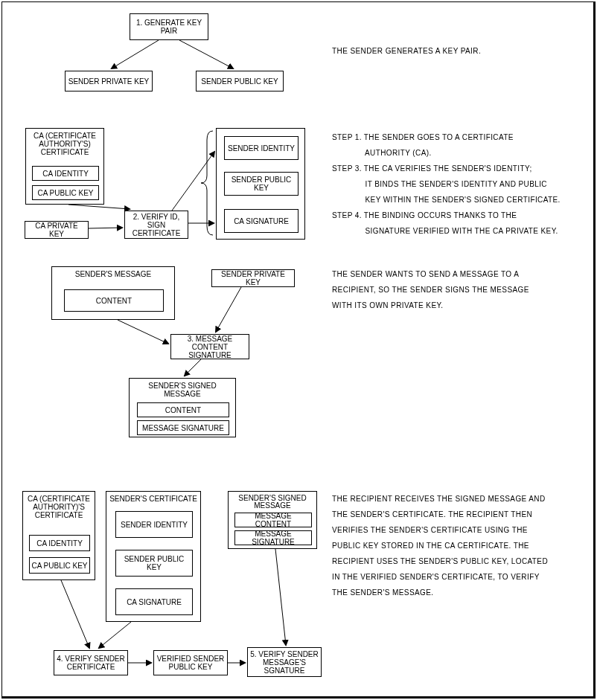  What do you see at coordinates (183, 410) in the screenshot?
I see `content-2: CONTENT` at bounding box center [183, 410].